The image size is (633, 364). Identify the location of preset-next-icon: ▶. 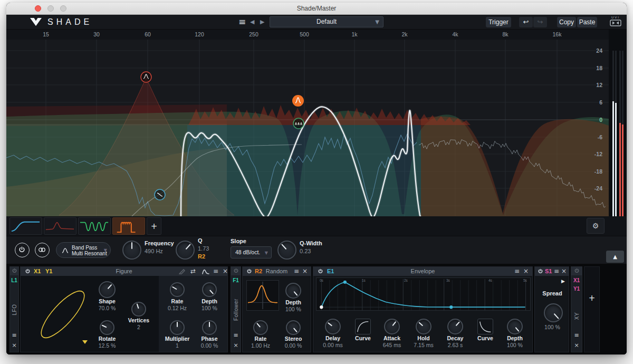
(262, 22).